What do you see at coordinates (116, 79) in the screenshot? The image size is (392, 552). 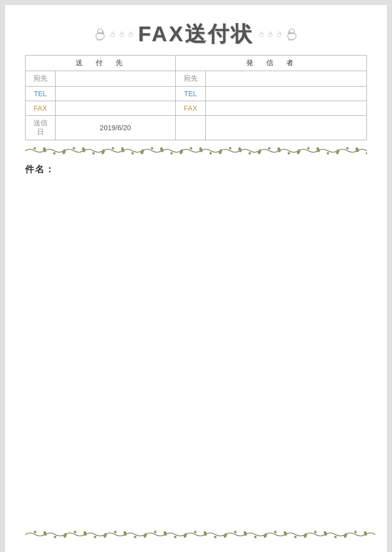 I see `left-value-addressee` at bounding box center [116, 79].